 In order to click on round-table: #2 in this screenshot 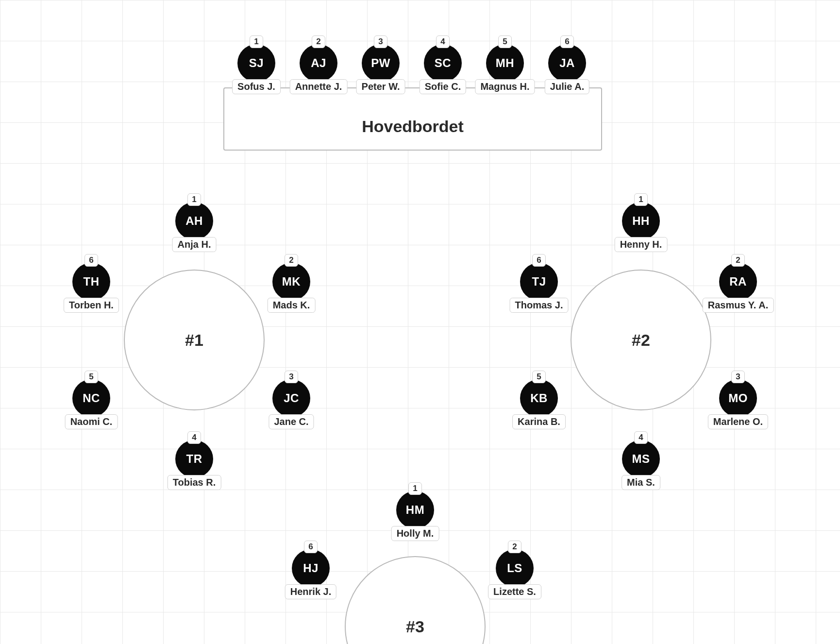, I will do `click(641, 340)`.